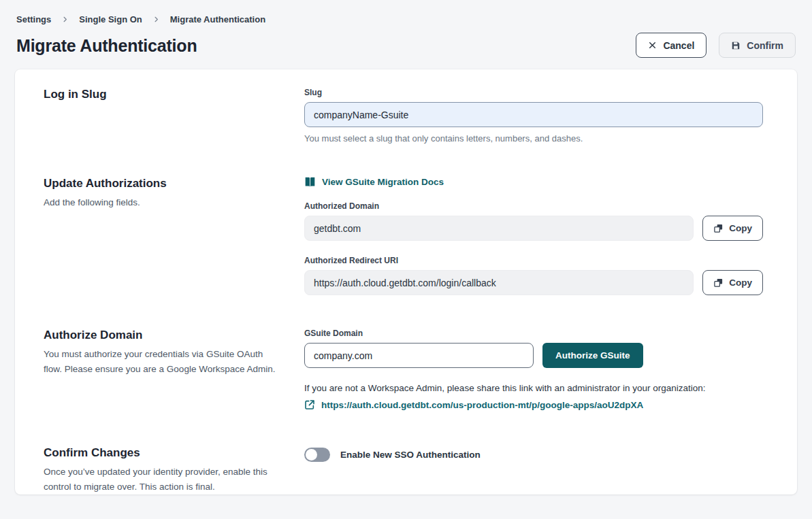 This screenshot has width=812, height=519. I want to click on authorized-domain-label: Authorized Domain, so click(534, 206).